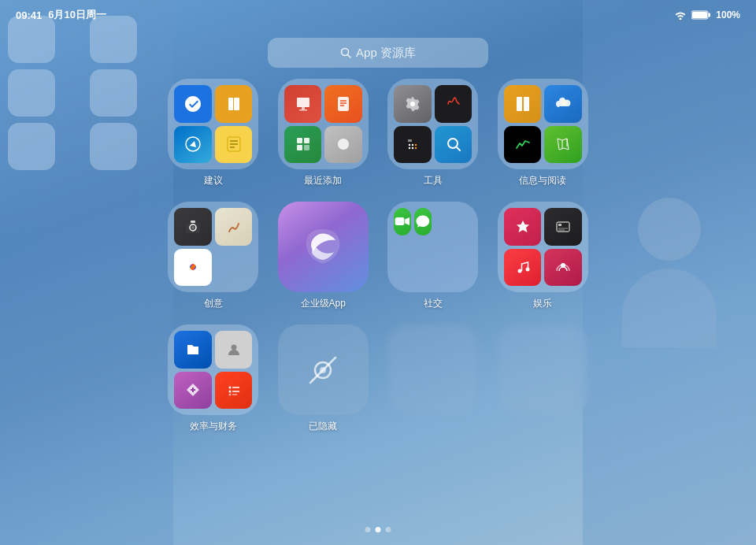  I want to click on app-icon-notes, so click(234, 145).